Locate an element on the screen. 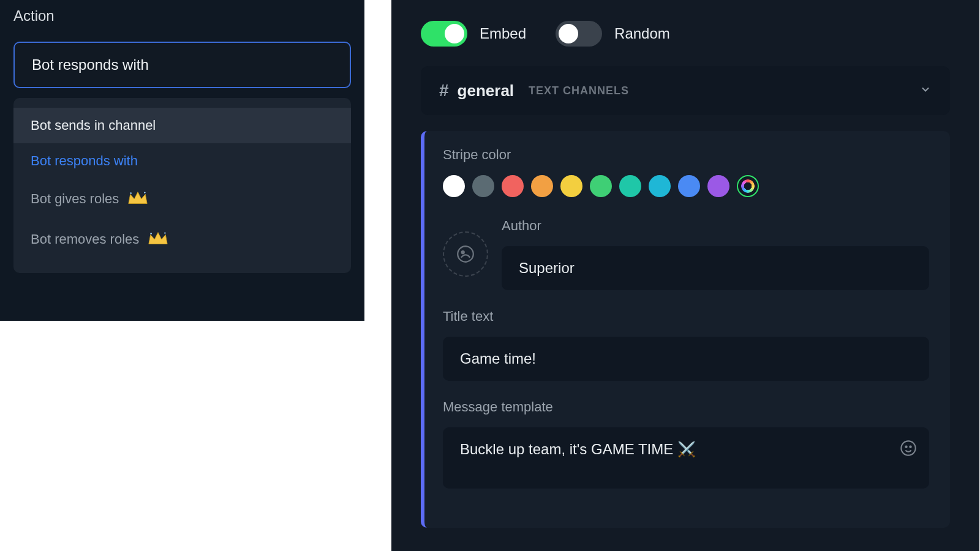  message-template-label: Message template is located at coordinates (686, 407).